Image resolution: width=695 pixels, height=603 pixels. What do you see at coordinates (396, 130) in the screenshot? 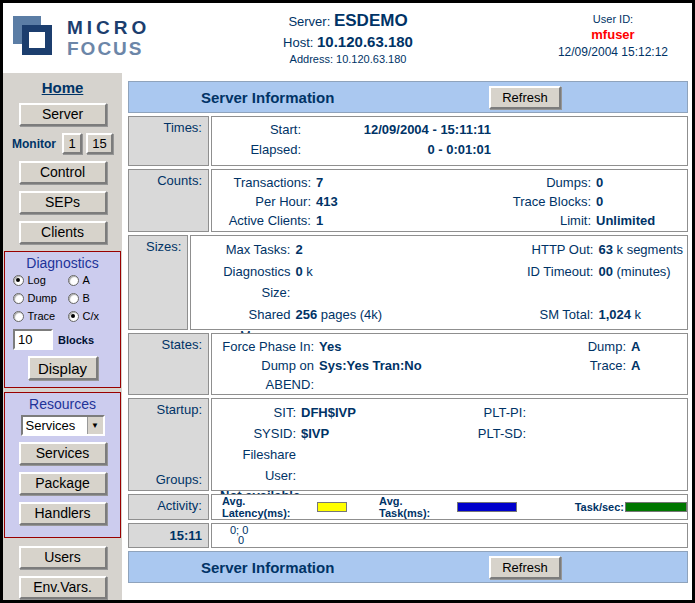
I see `field-value: 12/09/2004 - 15:11:11` at bounding box center [396, 130].